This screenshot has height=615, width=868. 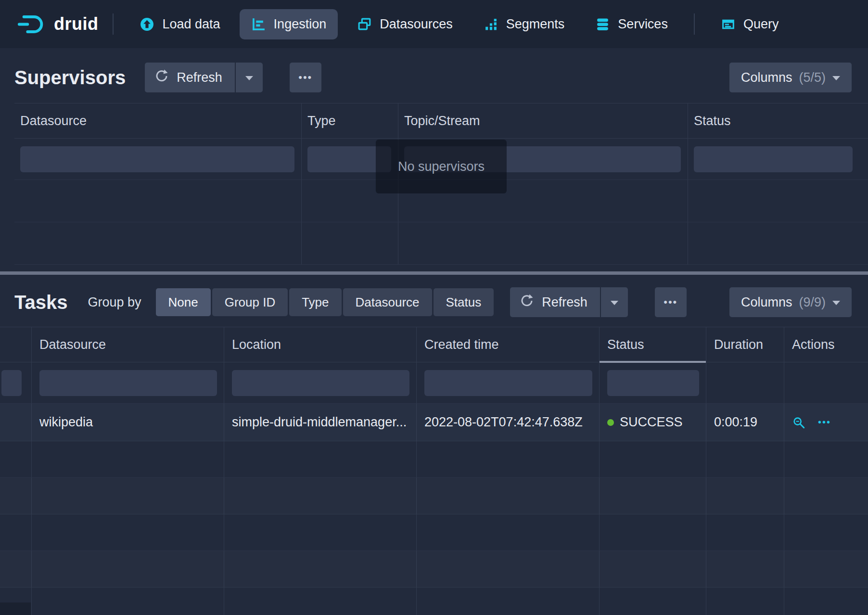 I want to click on magnifier-detail-icon, so click(x=799, y=423).